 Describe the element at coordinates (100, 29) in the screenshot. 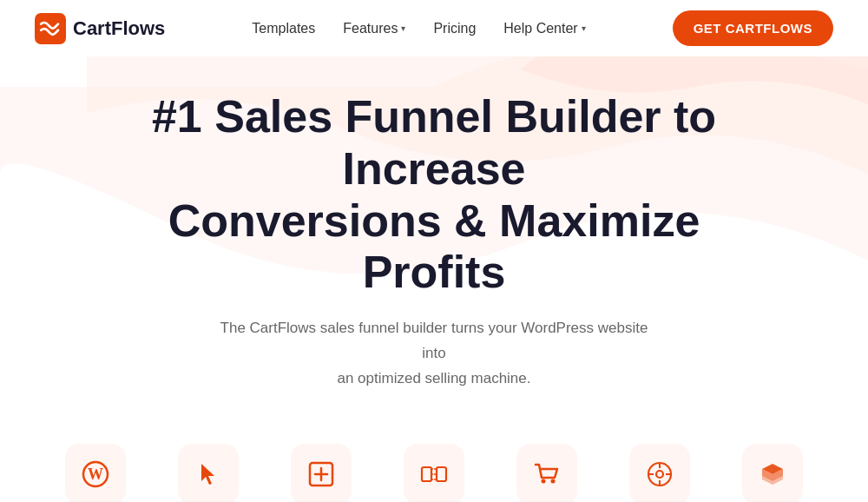

I see `logo: CartFlows` at that location.